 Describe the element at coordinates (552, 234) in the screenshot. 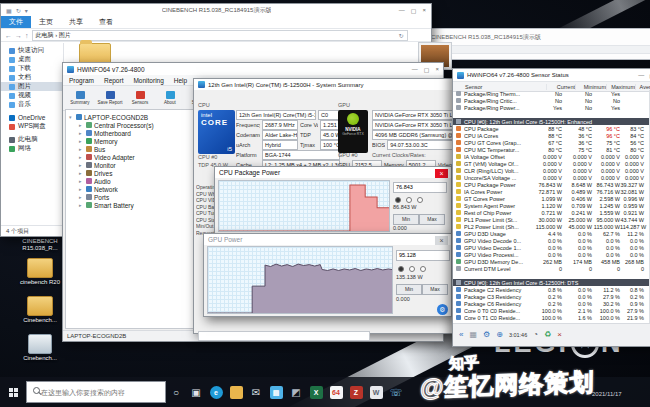

I see `sensor-row: GPU D3D Usage4.4 %0.0 %62.7 %11.2 %` at that location.